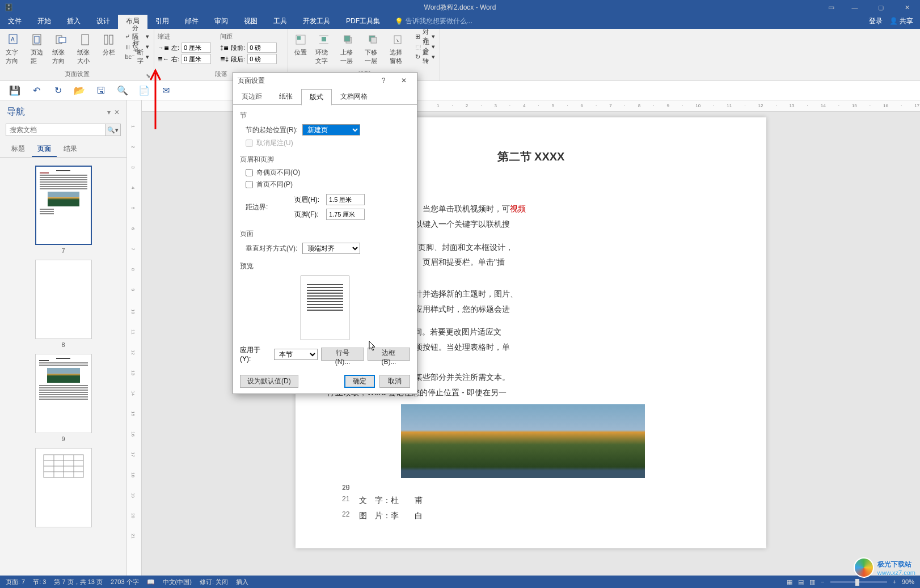 This screenshot has width=920, height=588. Describe the element at coordinates (37, 50) in the screenshot. I see `margins-button: 页边距` at that location.